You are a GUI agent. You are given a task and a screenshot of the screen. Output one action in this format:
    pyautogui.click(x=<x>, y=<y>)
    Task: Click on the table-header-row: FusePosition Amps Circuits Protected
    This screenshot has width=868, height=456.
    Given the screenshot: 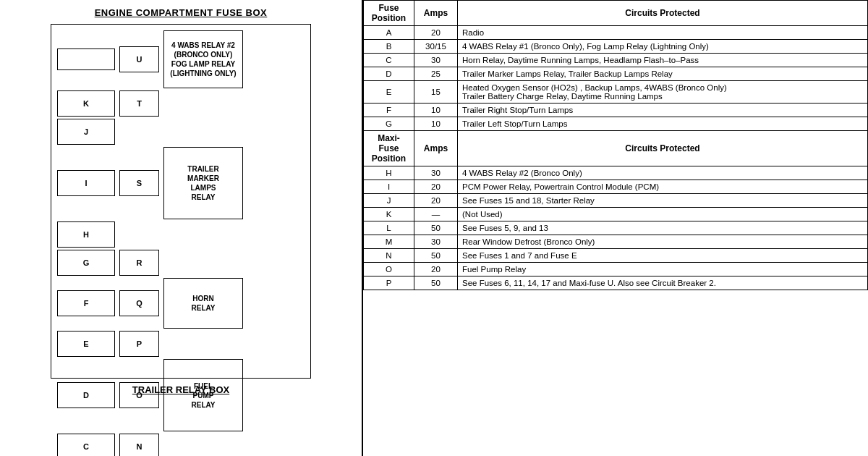 What is the action you would take?
    pyautogui.click(x=616, y=13)
    